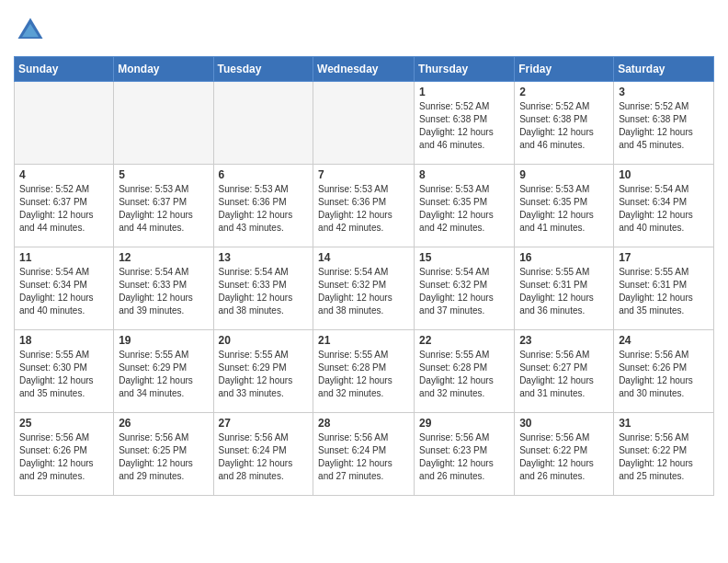  What do you see at coordinates (164, 340) in the screenshot?
I see `day-number: 19` at bounding box center [164, 340].